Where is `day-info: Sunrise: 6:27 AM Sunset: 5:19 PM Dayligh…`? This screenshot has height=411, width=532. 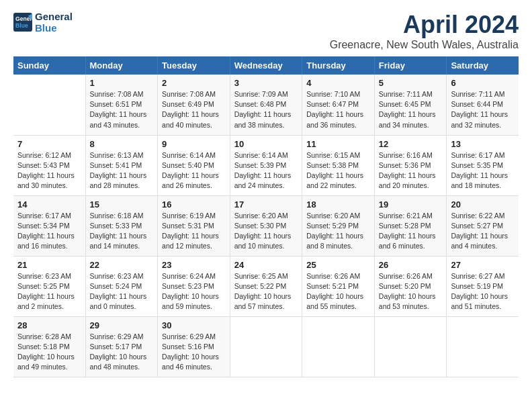
day-info: Sunrise: 6:27 AM Sunset: 5:19 PM Dayligh… is located at coordinates (482, 291).